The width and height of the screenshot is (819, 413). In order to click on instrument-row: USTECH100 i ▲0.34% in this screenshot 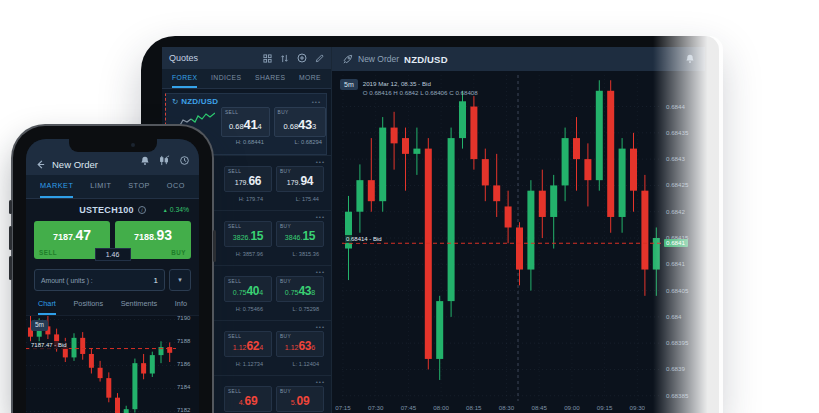, I will do `click(112, 210)`.